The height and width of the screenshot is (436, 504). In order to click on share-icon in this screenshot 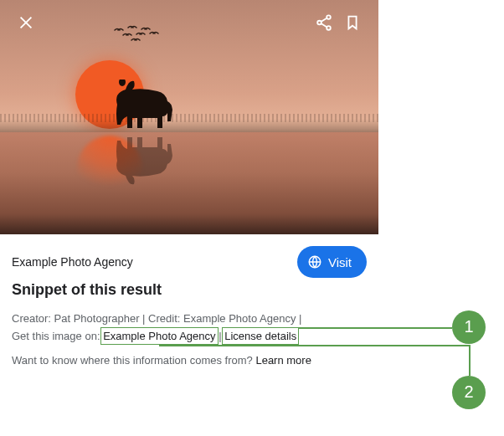, I will do `click(324, 23)`.